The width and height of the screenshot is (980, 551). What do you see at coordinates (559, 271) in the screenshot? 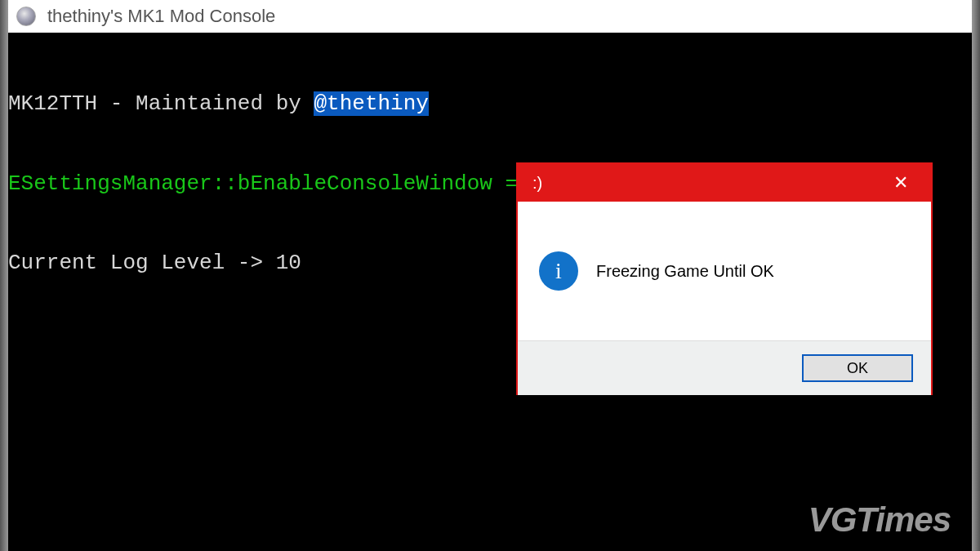
I see `info-icon: i` at bounding box center [559, 271].